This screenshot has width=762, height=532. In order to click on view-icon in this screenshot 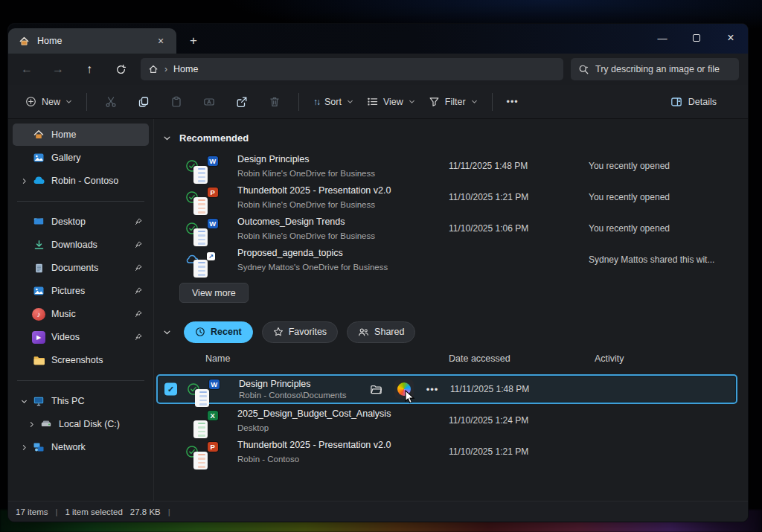, I will do `click(372, 101)`.